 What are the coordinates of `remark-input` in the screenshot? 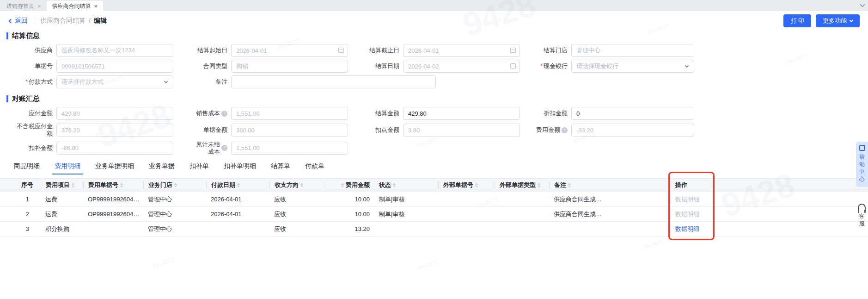 It's located at (334, 82).